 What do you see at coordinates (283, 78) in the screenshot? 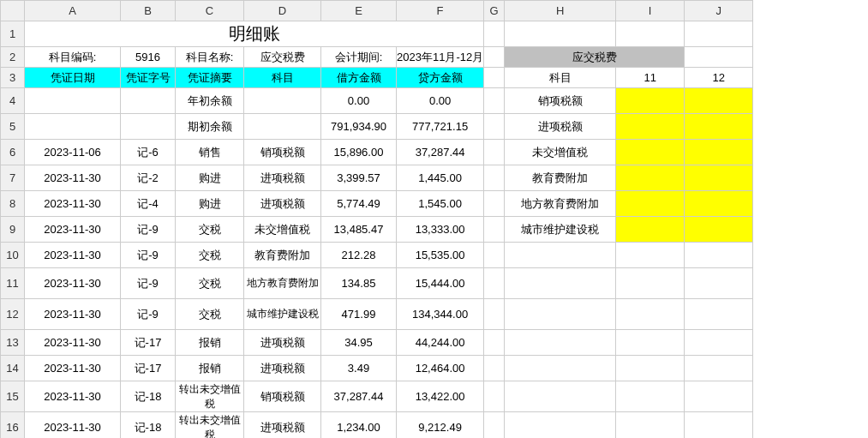
I see `main-header: 科目` at bounding box center [283, 78].